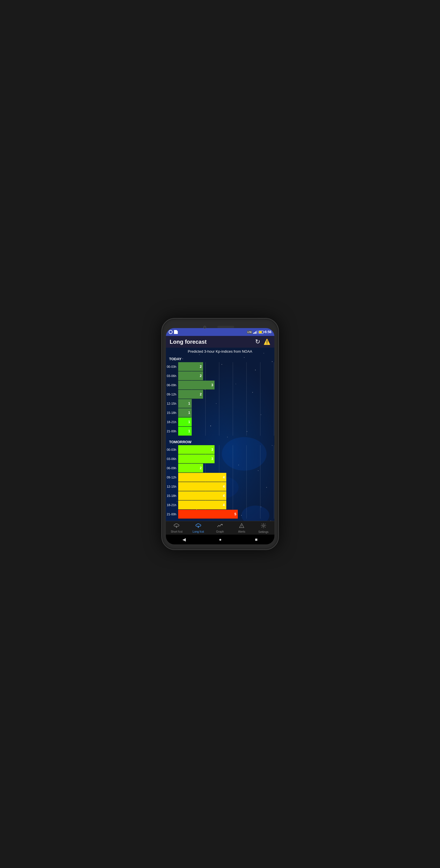 This screenshot has height=868, width=440. Describe the element at coordinates (177, 528) in the screenshot. I see `nav-item-short-fcst: Short fcst` at that location.